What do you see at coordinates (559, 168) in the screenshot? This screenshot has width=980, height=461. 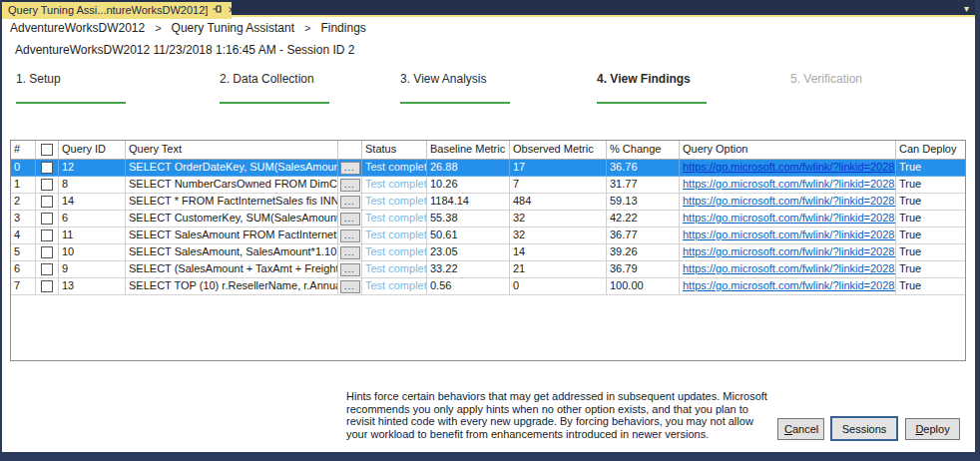 I see `observed-metric-cell: 17` at bounding box center [559, 168].